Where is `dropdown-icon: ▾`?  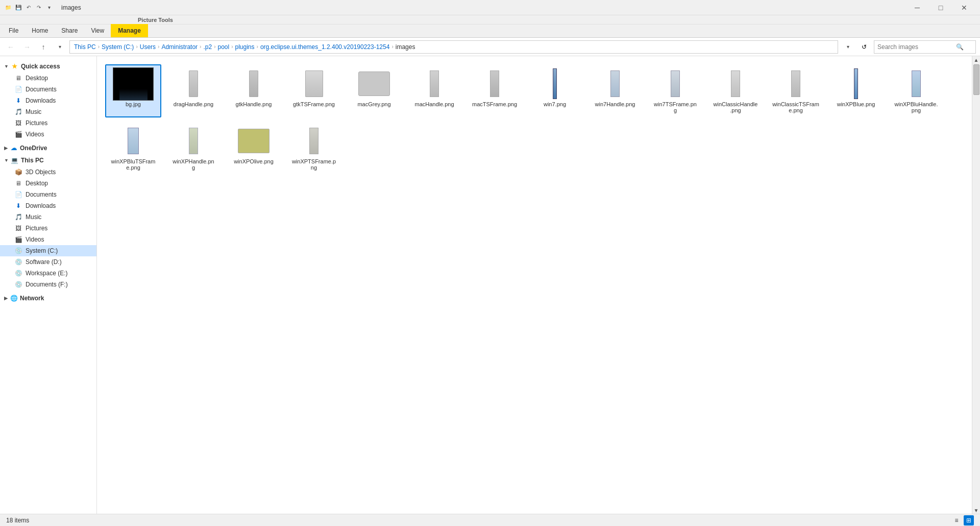
dropdown-icon: ▾ is located at coordinates (49, 8).